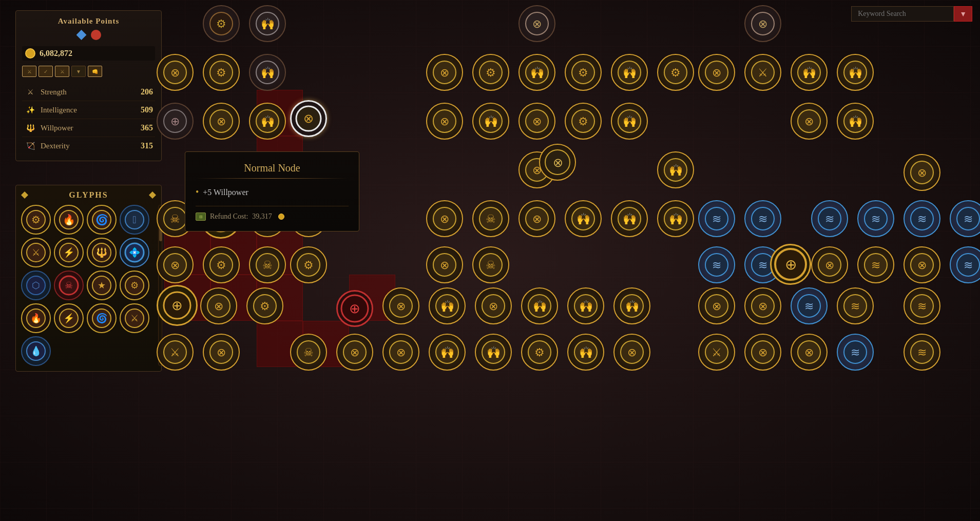  Describe the element at coordinates (102, 285) in the screenshot. I see `glyph-11: ★` at that location.